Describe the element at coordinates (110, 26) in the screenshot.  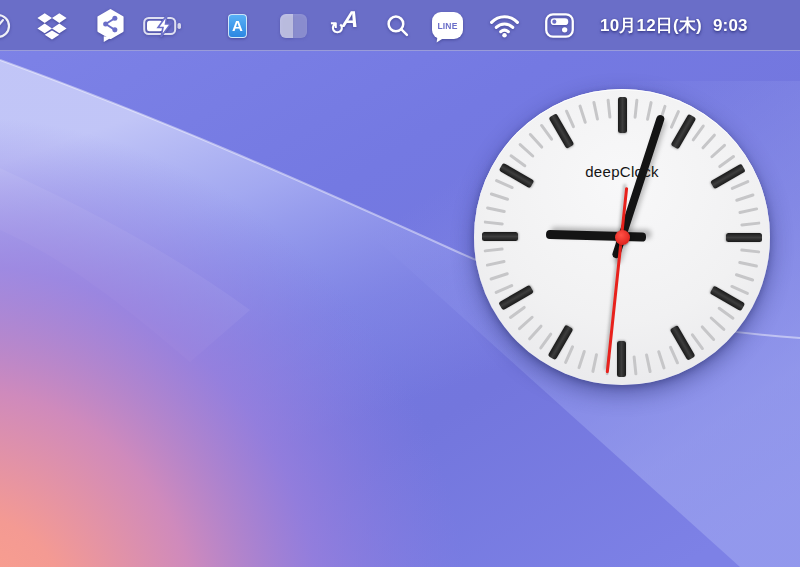
I see `hexagon-share-icon` at that location.